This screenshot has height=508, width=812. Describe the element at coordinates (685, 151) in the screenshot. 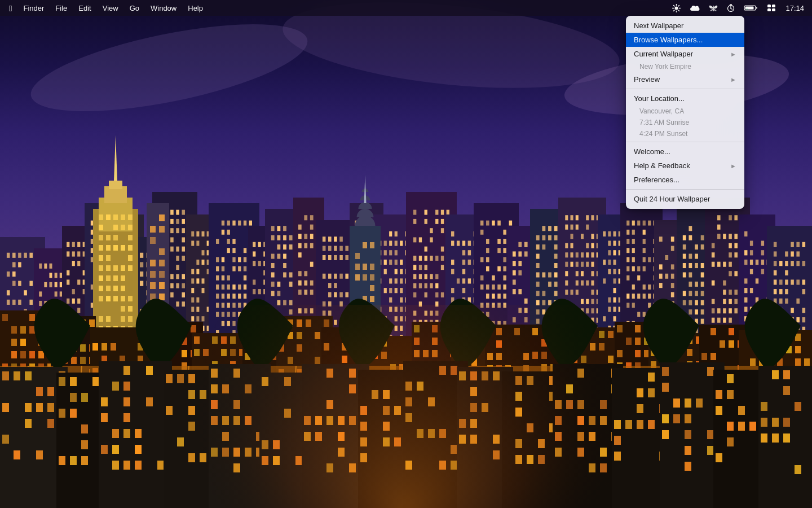

I see `menu-item-welcome: Welcome...` at that location.